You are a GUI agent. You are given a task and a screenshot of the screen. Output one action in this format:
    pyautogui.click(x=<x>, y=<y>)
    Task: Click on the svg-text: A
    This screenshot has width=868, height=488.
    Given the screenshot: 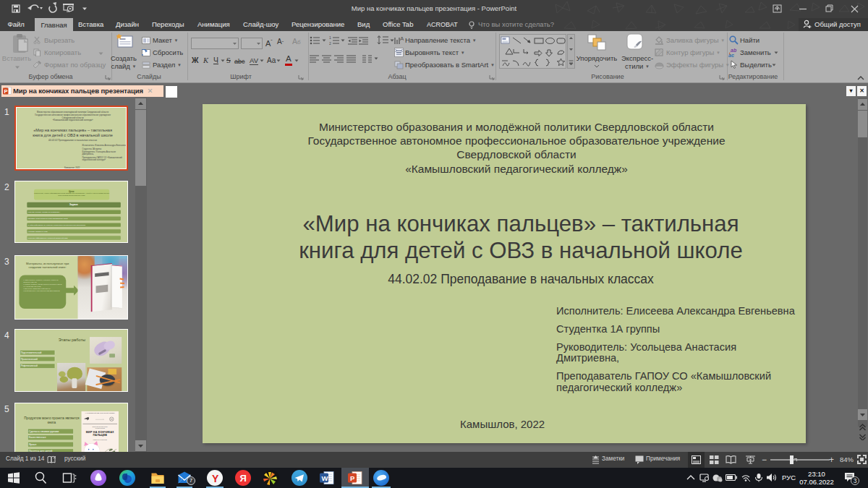 What is the action you would take?
    pyautogui.click(x=402, y=39)
    